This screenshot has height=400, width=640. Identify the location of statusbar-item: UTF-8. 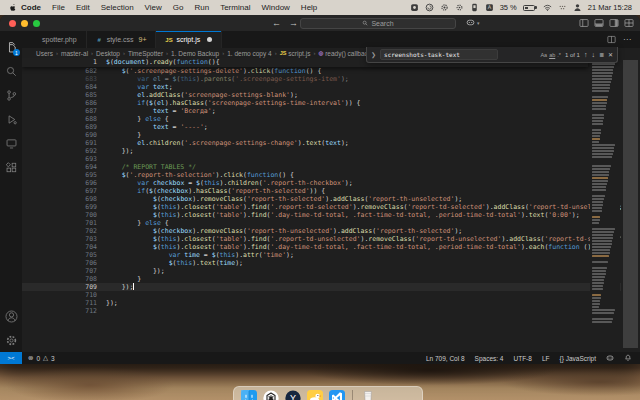
(522, 358).